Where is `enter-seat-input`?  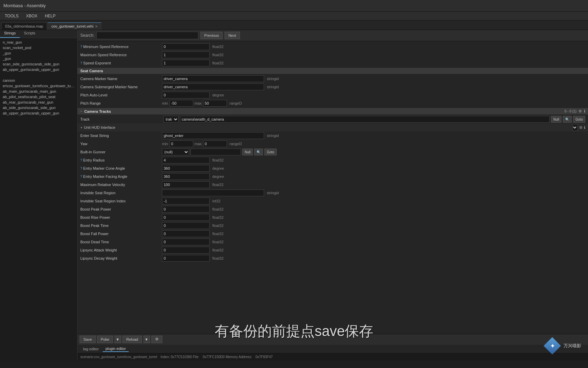 enter-seat-input is located at coordinates (213, 136).